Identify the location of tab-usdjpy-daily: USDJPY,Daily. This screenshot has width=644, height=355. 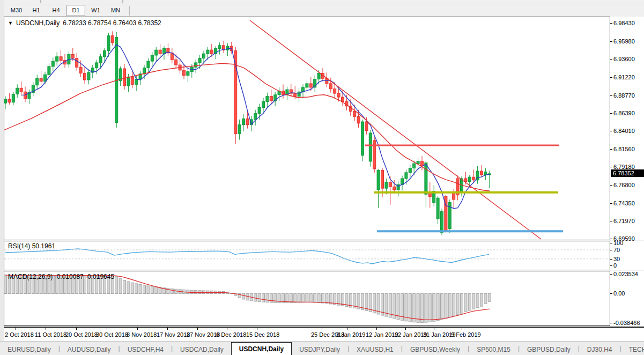
(320, 350).